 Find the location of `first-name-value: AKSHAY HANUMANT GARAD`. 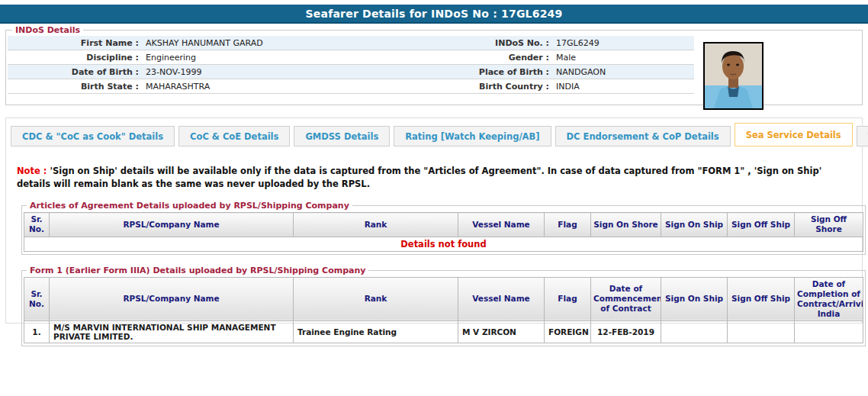

first-name-value: AKSHAY HANUMANT GARAD is located at coordinates (287, 43).